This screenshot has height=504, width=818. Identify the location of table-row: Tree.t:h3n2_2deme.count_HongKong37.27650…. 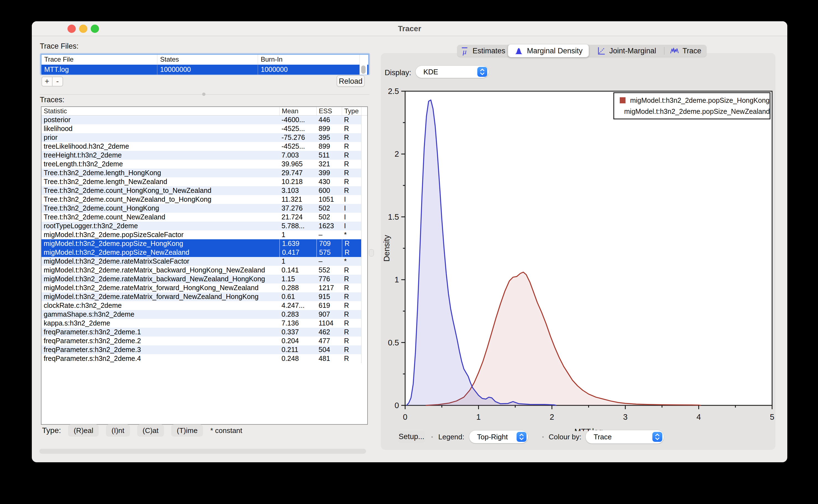
(204, 208).